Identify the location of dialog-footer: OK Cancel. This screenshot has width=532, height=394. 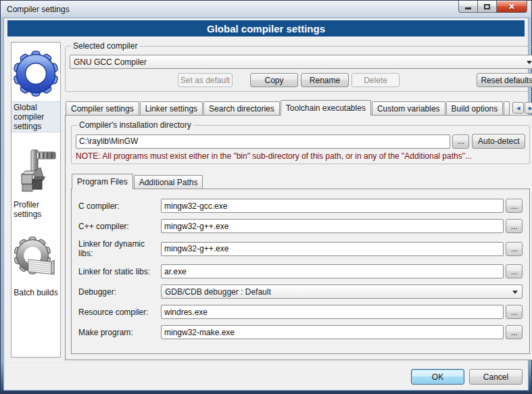
(266, 376).